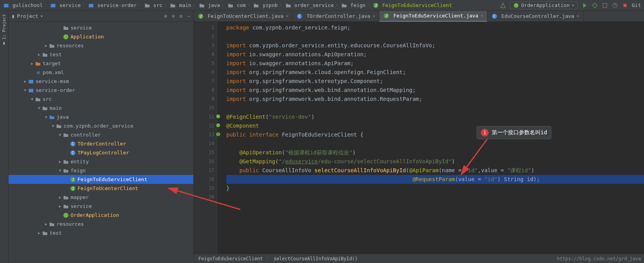  Describe the element at coordinates (435, 28) in the screenshot. I see `code-line: package com.yzpnb.order_service.feign;` at that location.